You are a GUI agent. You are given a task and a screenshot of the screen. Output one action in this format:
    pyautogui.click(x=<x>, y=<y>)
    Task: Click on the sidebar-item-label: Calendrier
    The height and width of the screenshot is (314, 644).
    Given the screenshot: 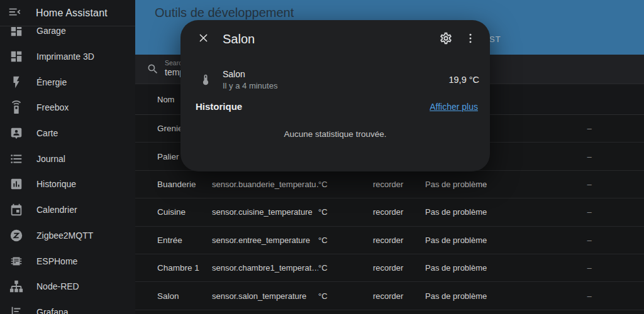 What is the action you would take?
    pyautogui.click(x=57, y=210)
    